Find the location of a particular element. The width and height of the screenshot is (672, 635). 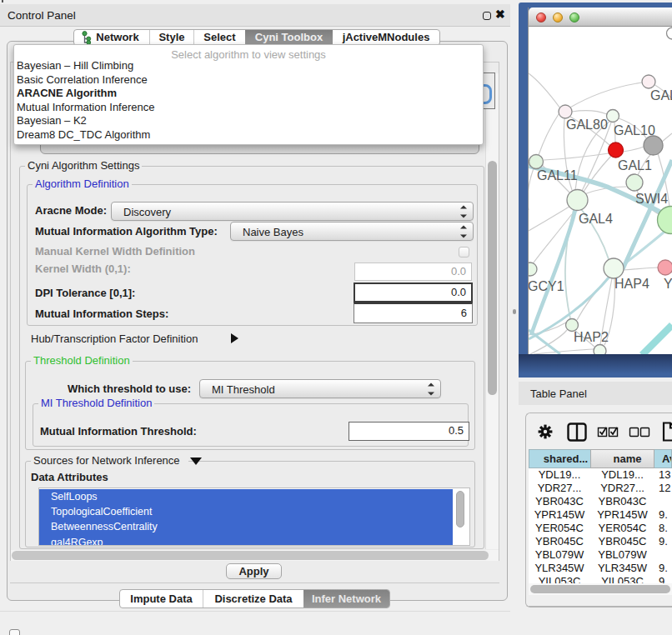

svg-text: GAL11 is located at coordinates (557, 175).